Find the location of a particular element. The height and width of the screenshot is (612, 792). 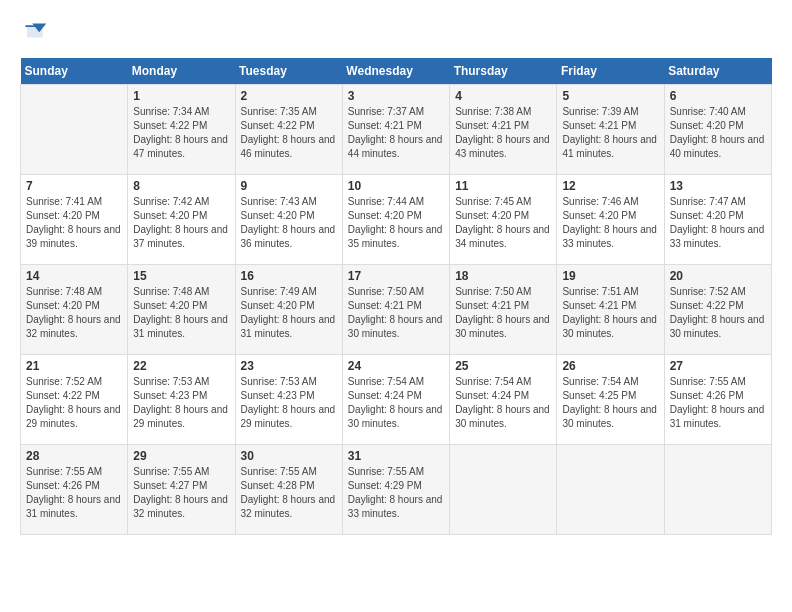

day-number: 23 is located at coordinates (289, 366).